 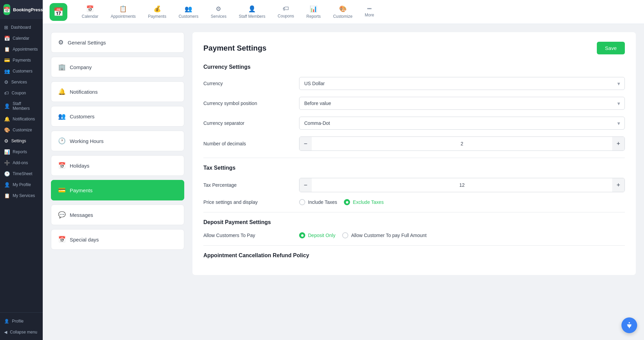 What do you see at coordinates (414, 256) in the screenshot?
I see `cancellation-section-title: Appointment Cancellation Refund Policy` at bounding box center [414, 256].